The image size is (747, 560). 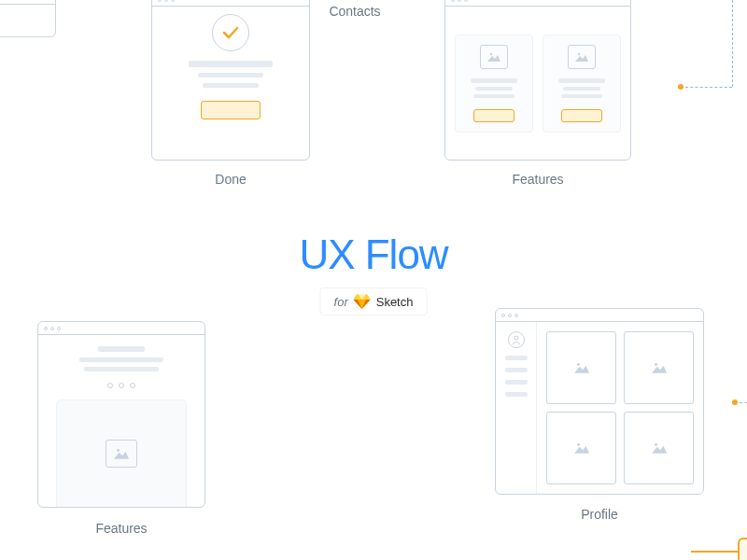 What do you see at coordinates (516, 340) in the screenshot?
I see `avatar-icon` at bounding box center [516, 340].